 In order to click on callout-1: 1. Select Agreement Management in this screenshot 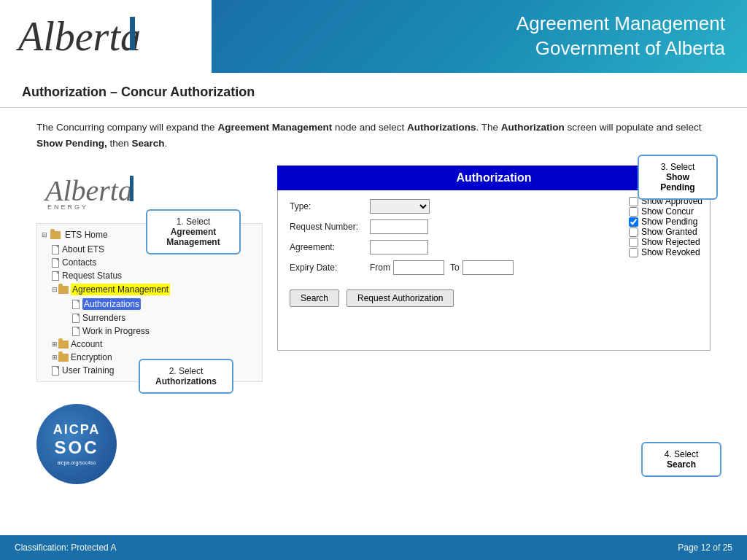, I will do `click(193, 232)`.